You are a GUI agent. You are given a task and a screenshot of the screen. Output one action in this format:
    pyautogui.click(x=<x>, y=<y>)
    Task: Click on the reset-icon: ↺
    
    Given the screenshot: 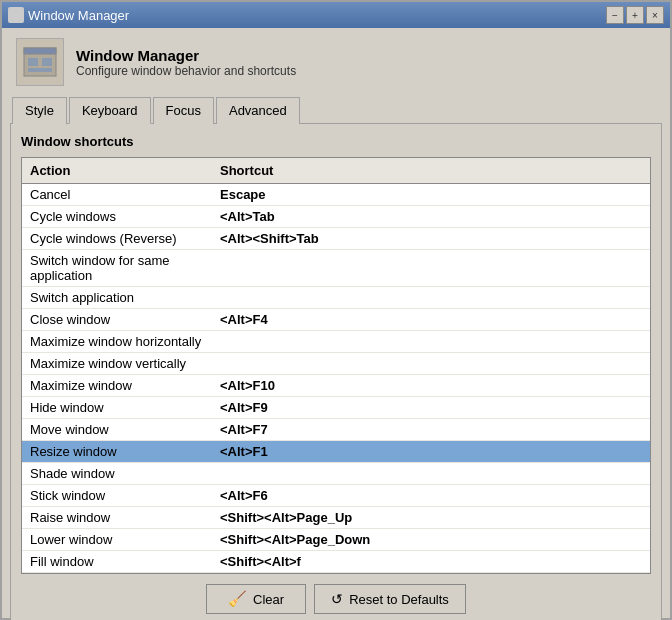 What is the action you would take?
    pyautogui.click(x=337, y=599)
    